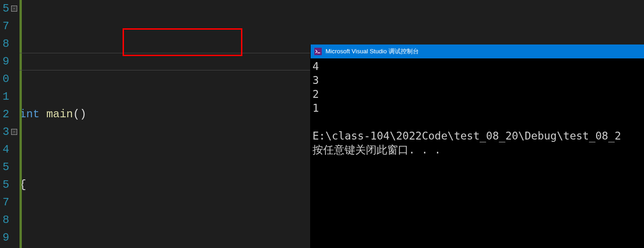  Describe the element at coordinates (316, 80) in the screenshot. I see `console-line: 3` at that location.